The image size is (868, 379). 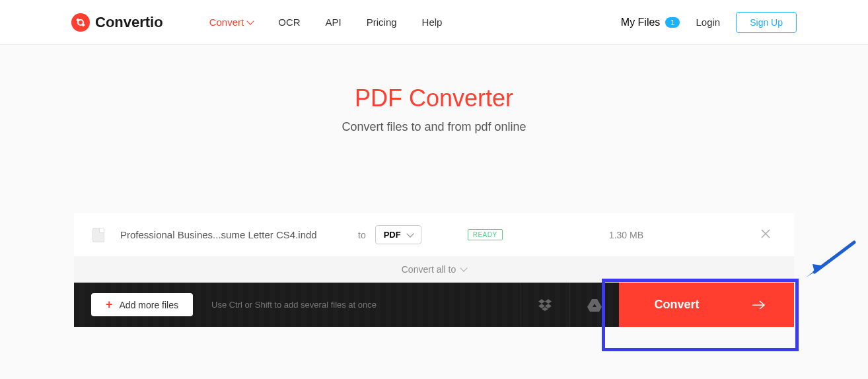 What do you see at coordinates (672, 22) in the screenshot?
I see `files-count-badge: 1` at bounding box center [672, 22].